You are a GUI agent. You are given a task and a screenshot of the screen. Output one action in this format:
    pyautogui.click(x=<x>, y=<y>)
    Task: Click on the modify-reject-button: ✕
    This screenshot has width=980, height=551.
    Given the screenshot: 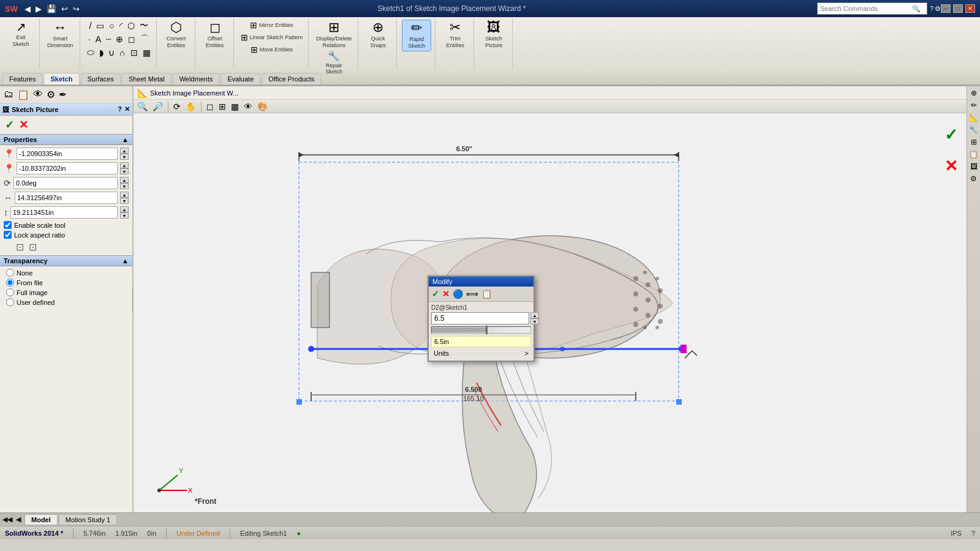 What is the action you would take?
    pyautogui.click(x=446, y=294)
    